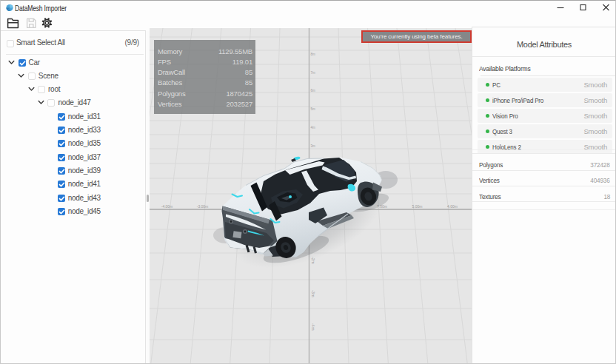 The height and width of the screenshot is (364, 616). Describe the element at coordinates (314, 109) in the screenshot. I see `svg-text: 5m` at that location.